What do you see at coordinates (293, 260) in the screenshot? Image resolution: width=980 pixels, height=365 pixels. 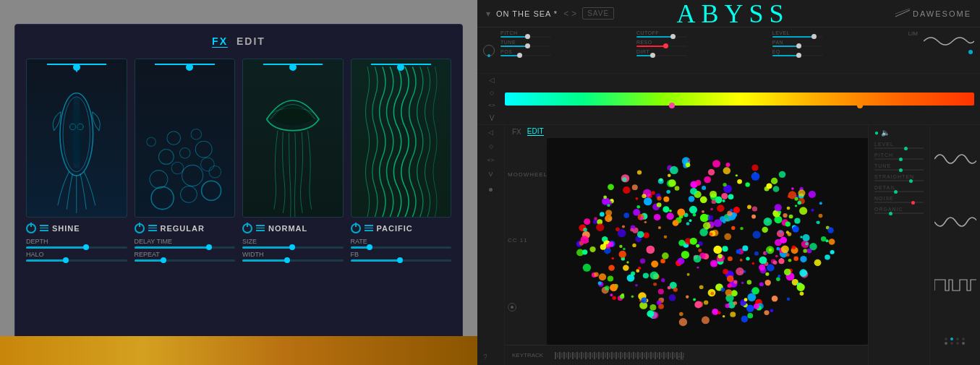 I see `width-track` at bounding box center [293, 260].